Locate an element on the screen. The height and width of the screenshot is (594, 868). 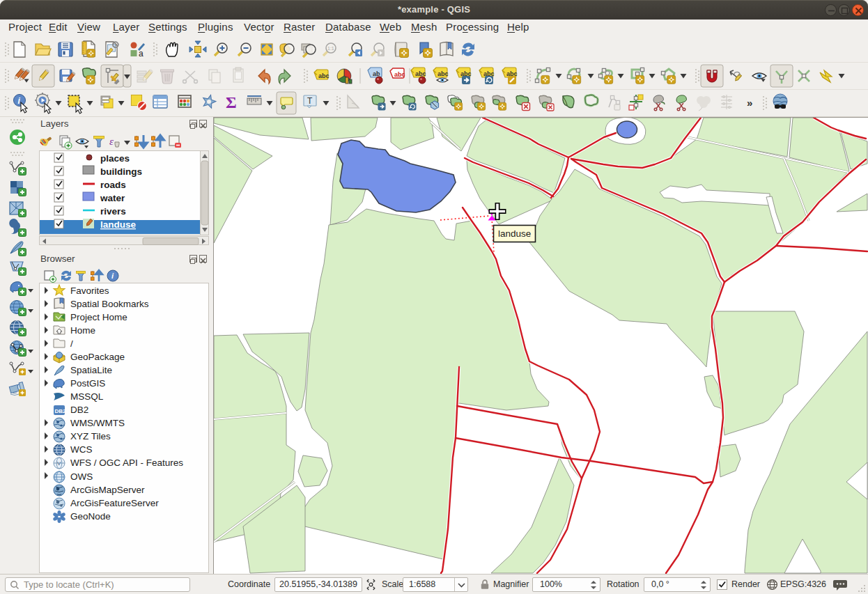
svg-text: MSSQL is located at coordinates (87, 397).